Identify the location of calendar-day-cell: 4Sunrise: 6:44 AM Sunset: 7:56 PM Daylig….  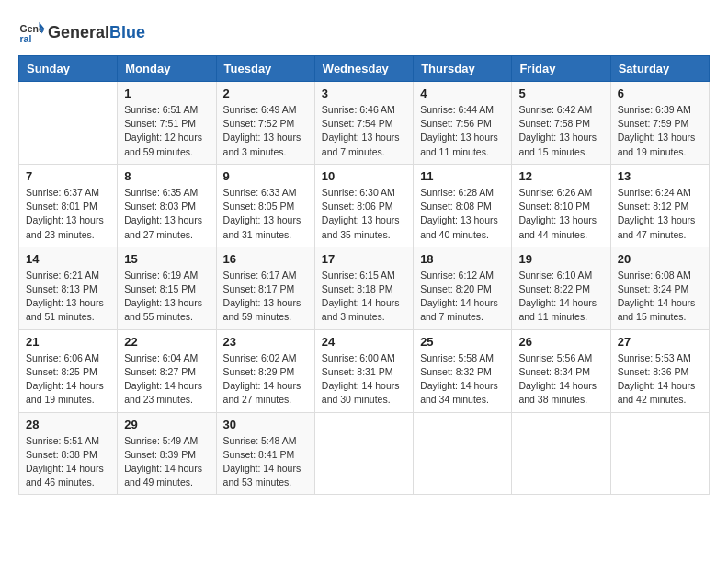
(463, 123).